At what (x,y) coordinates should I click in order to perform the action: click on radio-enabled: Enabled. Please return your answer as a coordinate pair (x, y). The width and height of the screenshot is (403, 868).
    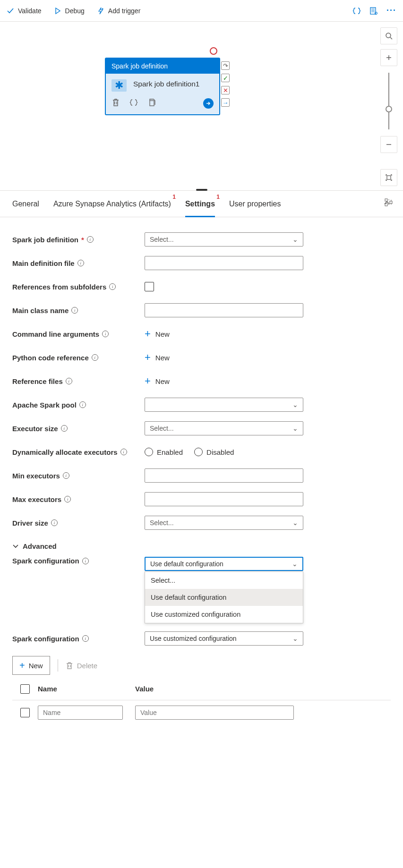
    Looking at the image, I should click on (163, 452).